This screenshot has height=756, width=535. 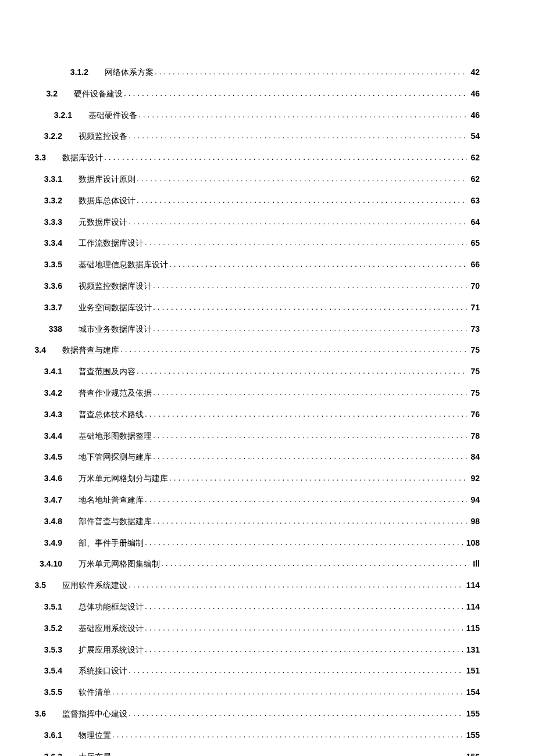 What do you see at coordinates (111, 415) in the screenshot?
I see `toc-entry-title: 普查总体技术路线` at bounding box center [111, 415].